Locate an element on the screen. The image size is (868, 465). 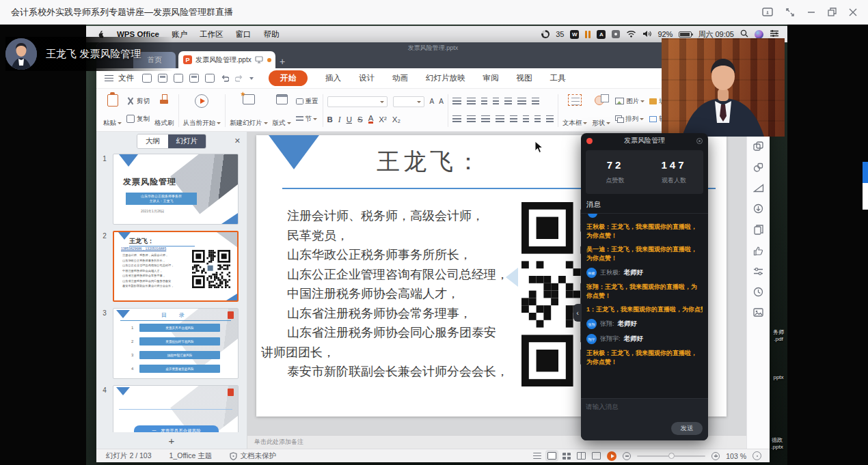
increase-indent-icon is located at coordinates (496, 101).